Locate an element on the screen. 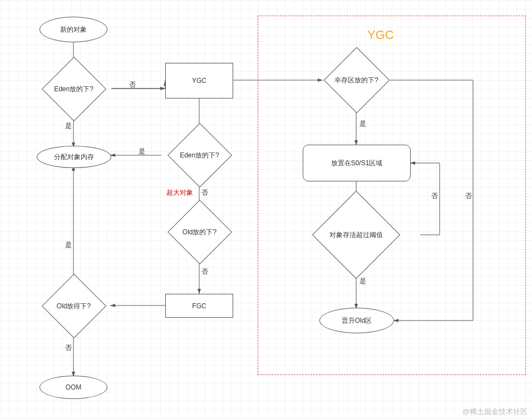 This screenshot has height=419, width=532. node-oom: OOM is located at coordinates (73, 387).